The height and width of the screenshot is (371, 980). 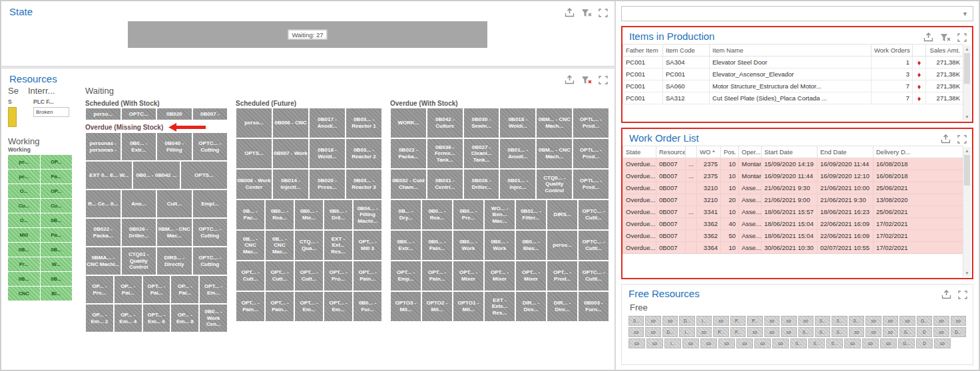 I want to click on resource-tile: 0B0... - Blas..., so click(x=531, y=245).